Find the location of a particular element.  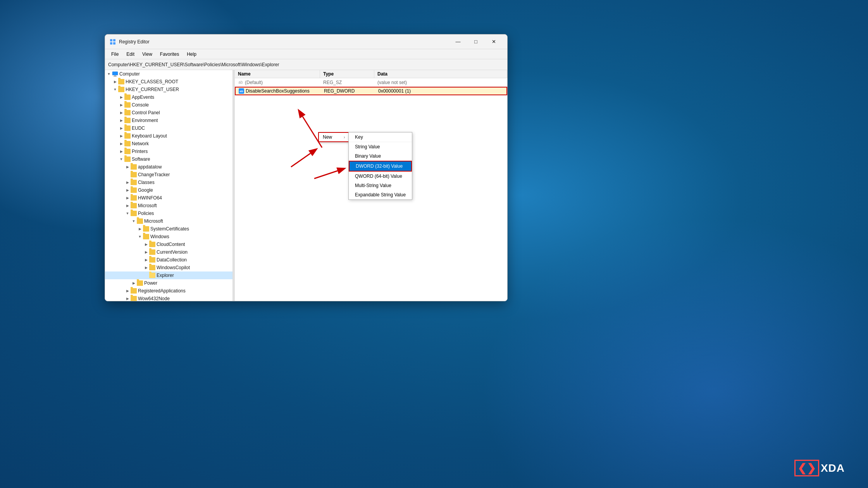

tree-item-datacollection: ▶ DataCollection is located at coordinates (169, 260).